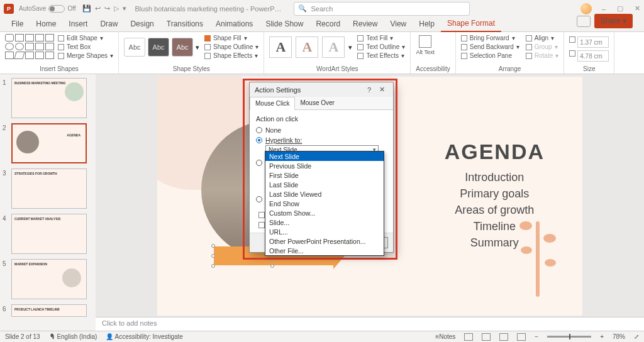 This screenshot has width=644, height=342. Describe the element at coordinates (317, 103) in the screenshot. I see `tab-mouse-over: Mouse Over` at that location.